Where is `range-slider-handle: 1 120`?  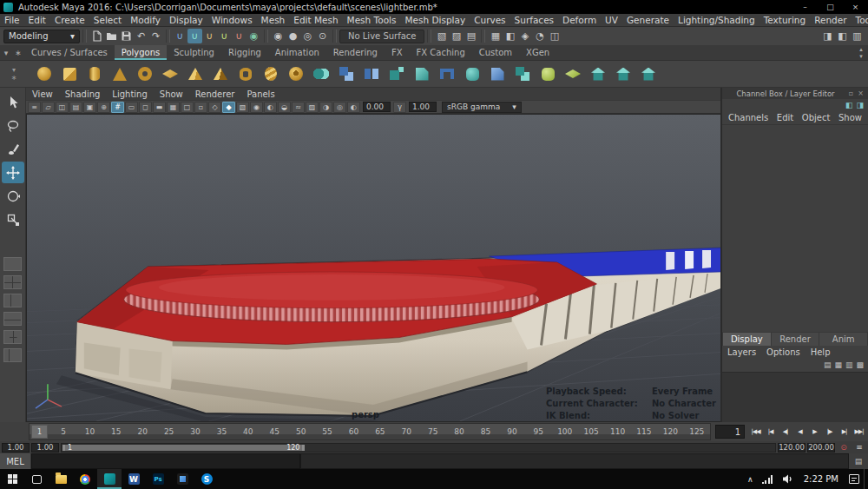
range-slider-handle: 1 120 is located at coordinates (184, 448).